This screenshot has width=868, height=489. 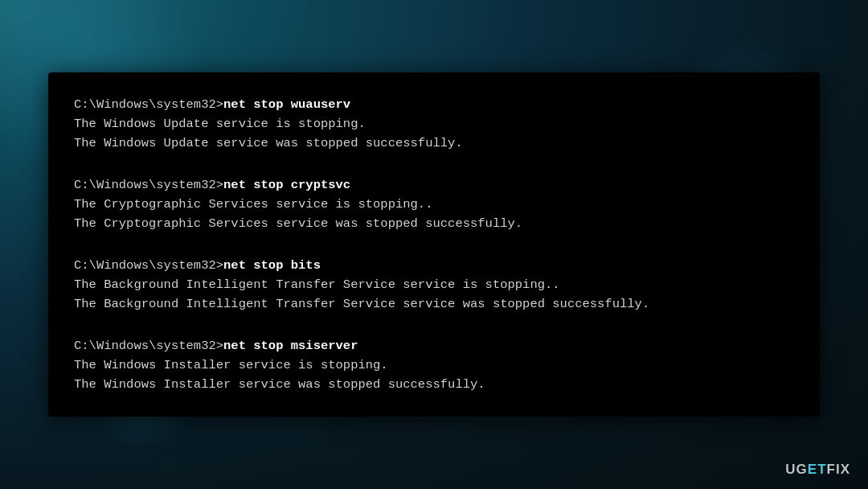 What do you see at coordinates (291, 346) in the screenshot?
I see `cmd-command-4: net stop msiserver` at bounding box center [291, 346].